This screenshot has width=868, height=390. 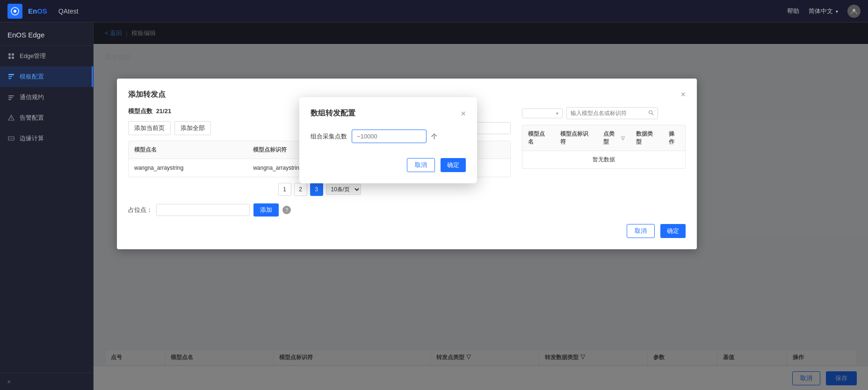 What do you see at coordinates (793, 11) in the screenshot?
I see `help-link: 帮助` at bounding box center [793, 11].